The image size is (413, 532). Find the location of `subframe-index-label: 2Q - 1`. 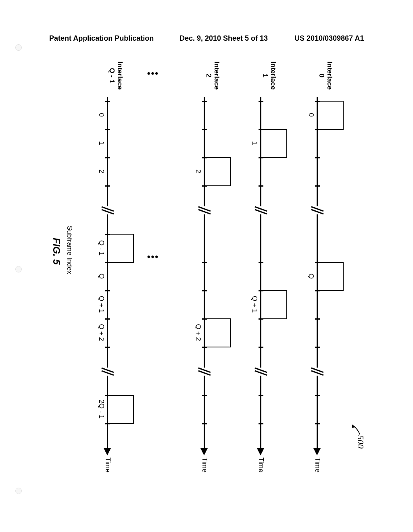

subframe-index-label: 2Q - 1 is located at coordinates (101, 409).